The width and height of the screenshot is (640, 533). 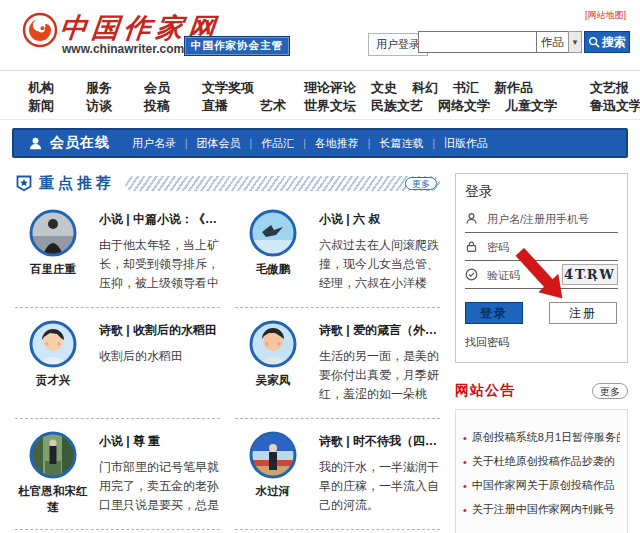 I want to click on nav-item: 书汇, so click(x=466, y=88).